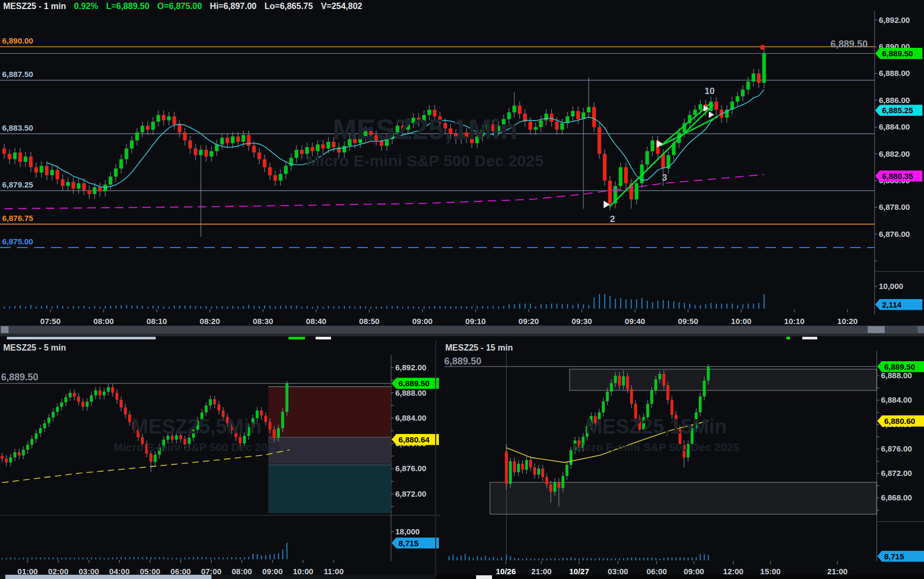 The height and width of the screenshot is (579, 924). Describe the element at coordinates (104, 321) in the screenshot. I see `m1-time-label: 08:00` at that location.